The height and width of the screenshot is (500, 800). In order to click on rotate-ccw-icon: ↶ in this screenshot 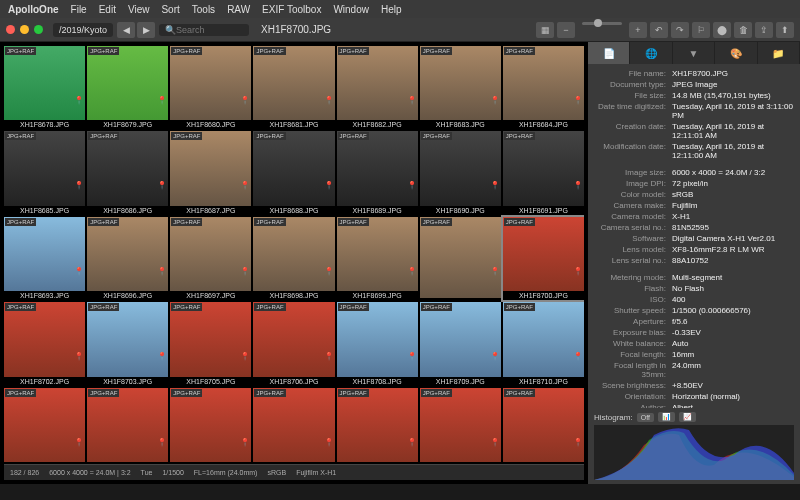, I will do `click(659, 30)`.